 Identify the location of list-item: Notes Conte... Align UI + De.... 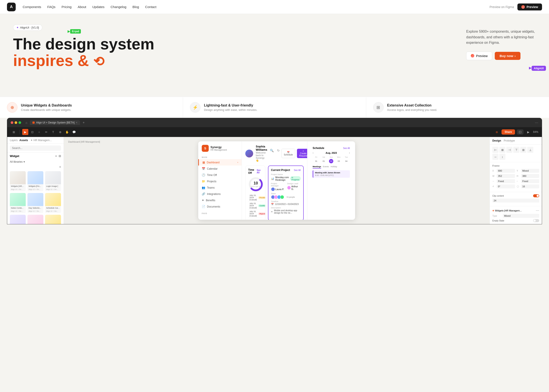
(18, 203).